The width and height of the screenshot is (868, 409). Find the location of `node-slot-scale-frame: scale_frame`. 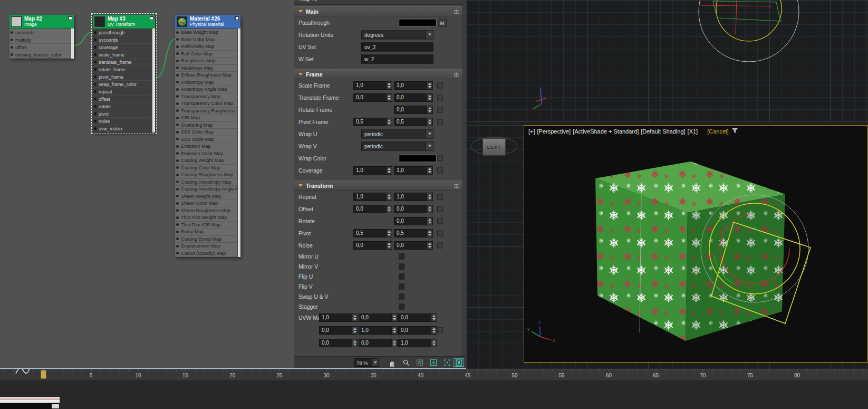

node-slot-scale-frame: scale_frame is located at coordinates (122, 55).